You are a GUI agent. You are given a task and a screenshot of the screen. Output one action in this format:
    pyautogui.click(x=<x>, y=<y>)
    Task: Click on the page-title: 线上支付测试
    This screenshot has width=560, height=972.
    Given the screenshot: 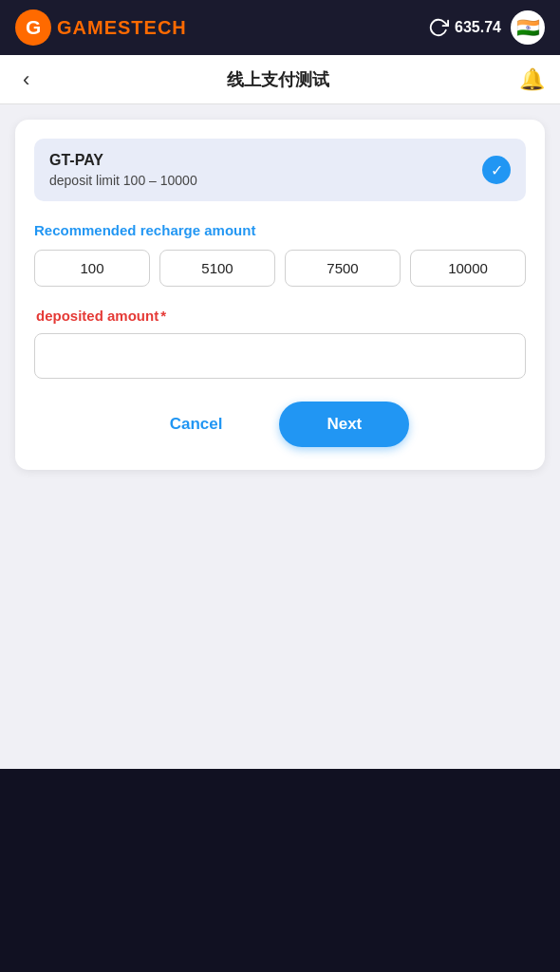 What is the action you would take?
    pyautogui.click(x=278, y=80)
    